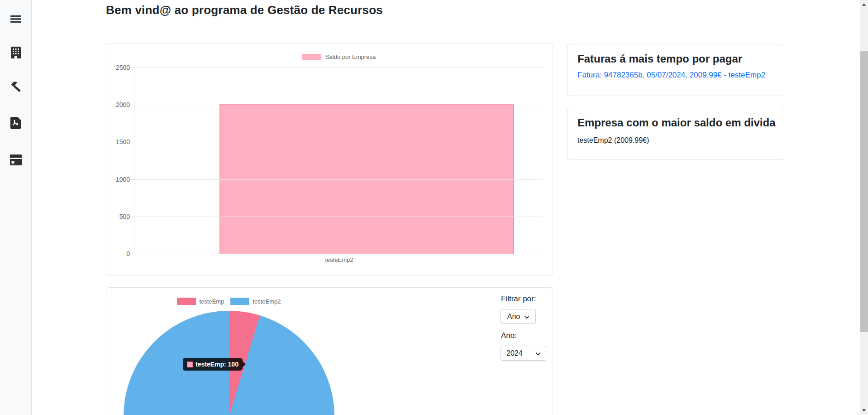 The image size is (868, 415). Describe the element at coordinates (240, 301) in the screenshot. I see `pie-legend-swatch-testeEmp2` at that location.